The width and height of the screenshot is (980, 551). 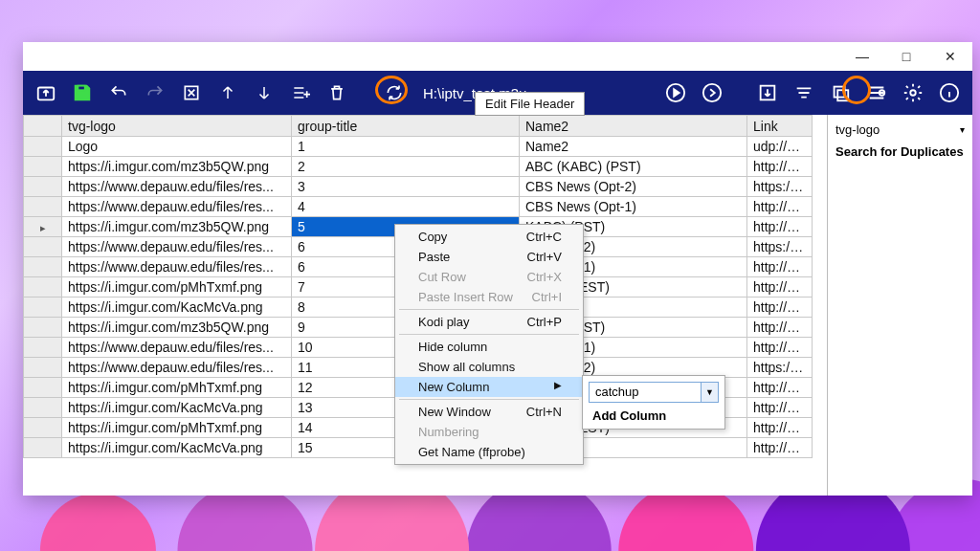 I want to click on new-column-combo: catchup ▼, so click(x=654, y=392).